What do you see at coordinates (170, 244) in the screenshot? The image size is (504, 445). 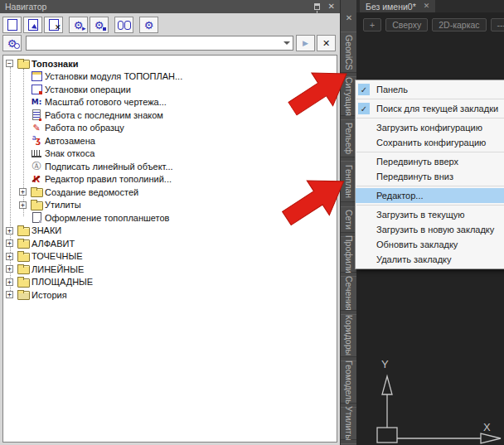 I see `tree-item-alfavit: +АЛФАВИТ` at bounding box center [170, 244].